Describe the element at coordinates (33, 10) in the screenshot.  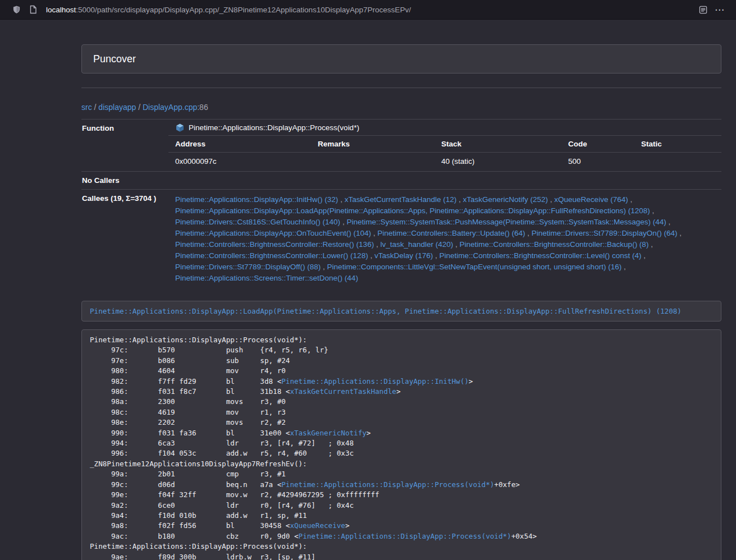
I see `page-info-icon` at that location.